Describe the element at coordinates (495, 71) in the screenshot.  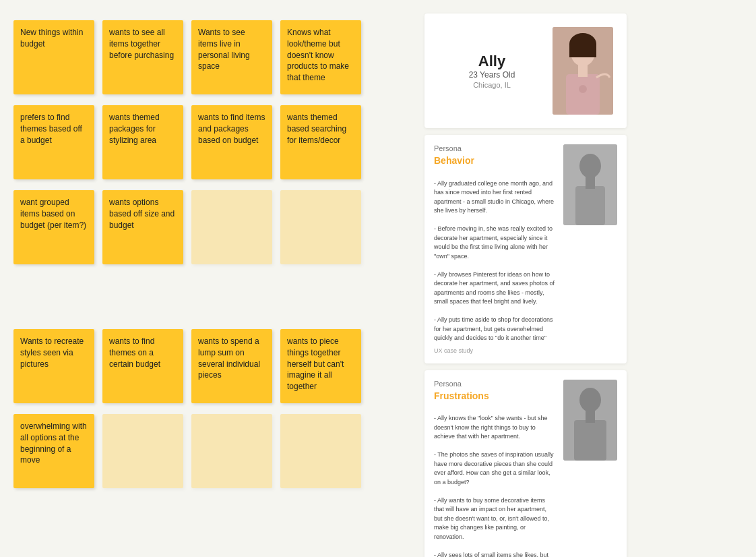
I see `persona-info: Ally 23 Years Old Chicago, IL` at that location.